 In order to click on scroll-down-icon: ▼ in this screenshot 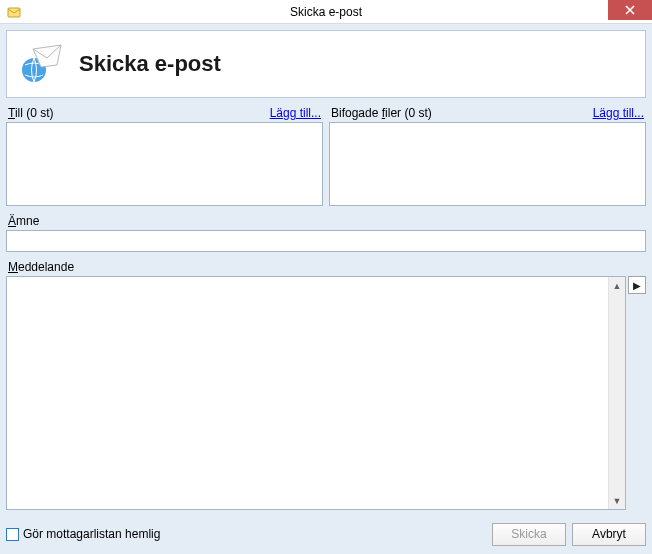, I will do `click(617, 500)`.